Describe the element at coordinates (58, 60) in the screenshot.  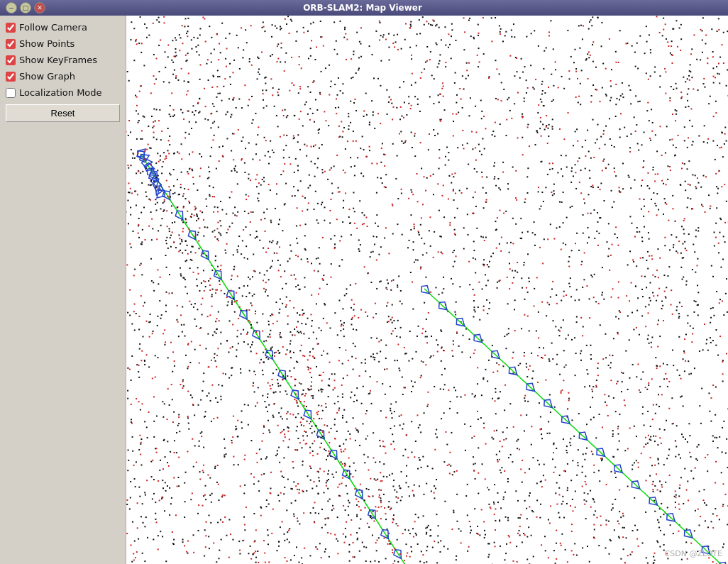
I see `show-keyframes-label: Show KeyFrames` at that location.